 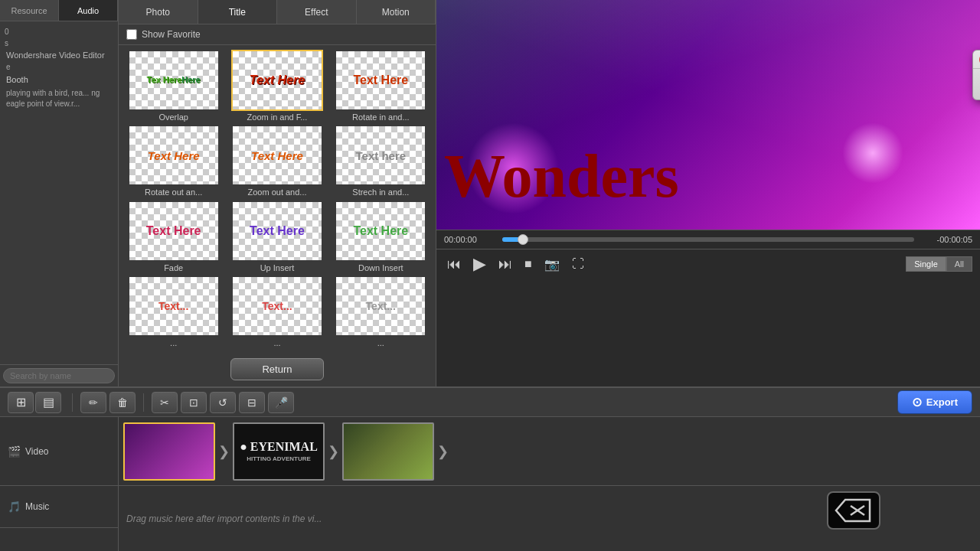 What do you see at coordinates (174, 155) in the screenshot?
I see `effect-text-rotate-out: Text Here` at bounding box center [174, 155].